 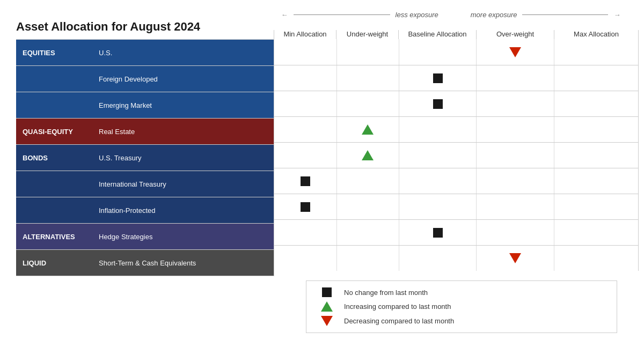 I want to click on table-row: LIQUIDShort-Term & Cash Equivalents, so click(x=145, y=263).